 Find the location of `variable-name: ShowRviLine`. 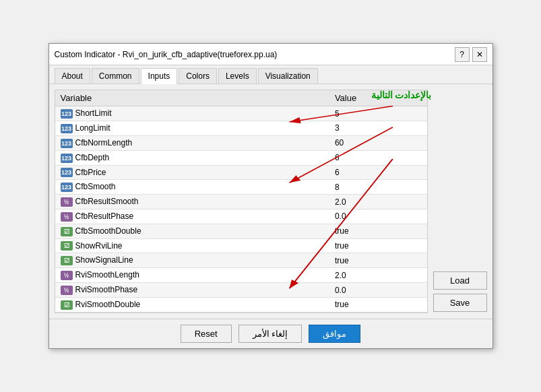

variable-name: ShowRviLine is located at coordinates (99, 246).